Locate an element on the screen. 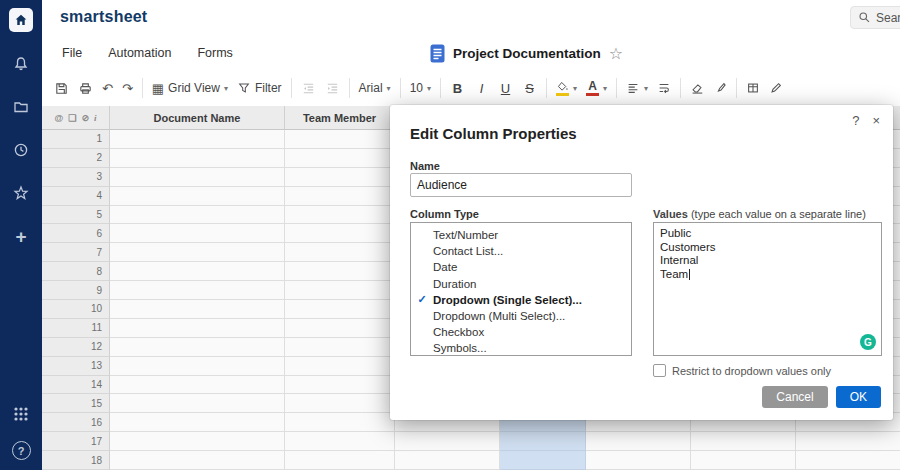 The height and width of the screenshot is (470, 900). app-launcher-icon is located at coordinates (21, 414).